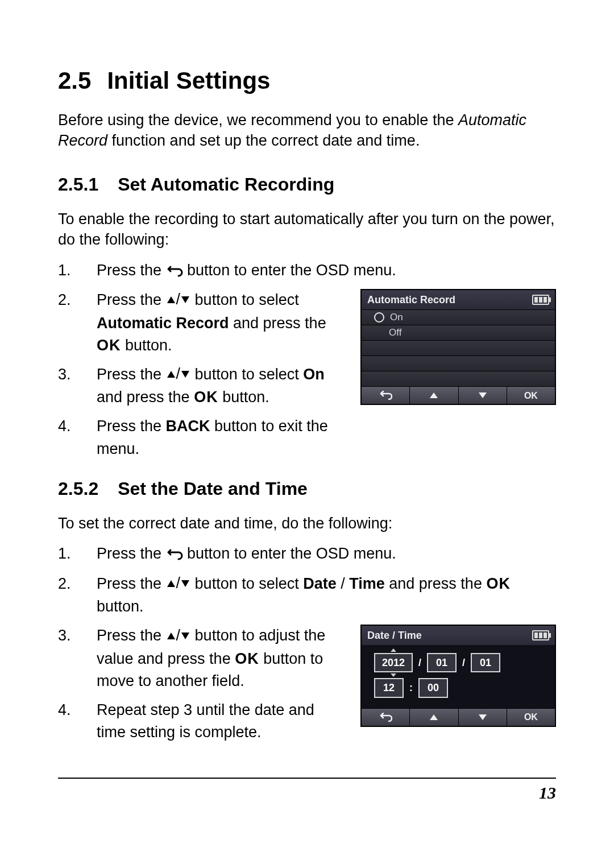 This screenshot has width=614, height=868. What do you see at coordinates (458, 676) in the screenshot?
I see `osd-panel: Date / Time 2012 / 01 / 01 12` at bounding box center [458, 676].